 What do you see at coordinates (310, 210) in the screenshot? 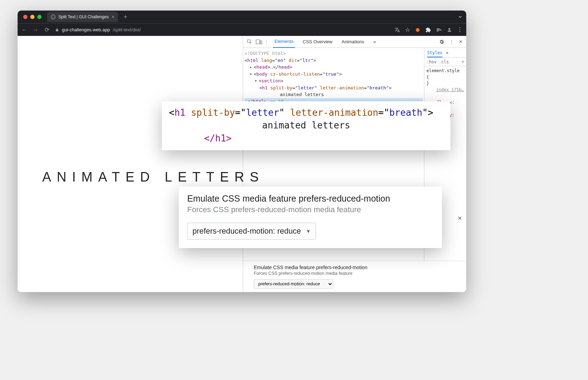
I see `overlay-render-subtitle: Forces CSS prefers-reduced-motion media …` at bounding box center [310, 210].